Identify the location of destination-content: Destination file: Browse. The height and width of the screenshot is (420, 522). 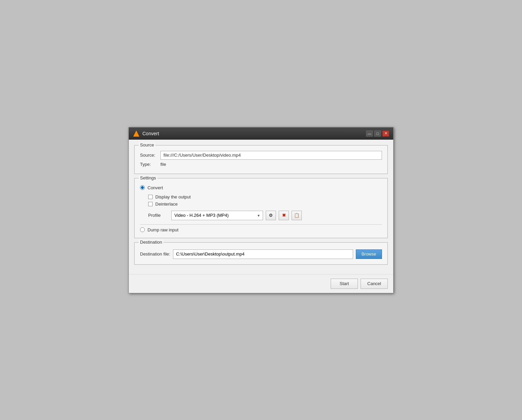
(261, 252).